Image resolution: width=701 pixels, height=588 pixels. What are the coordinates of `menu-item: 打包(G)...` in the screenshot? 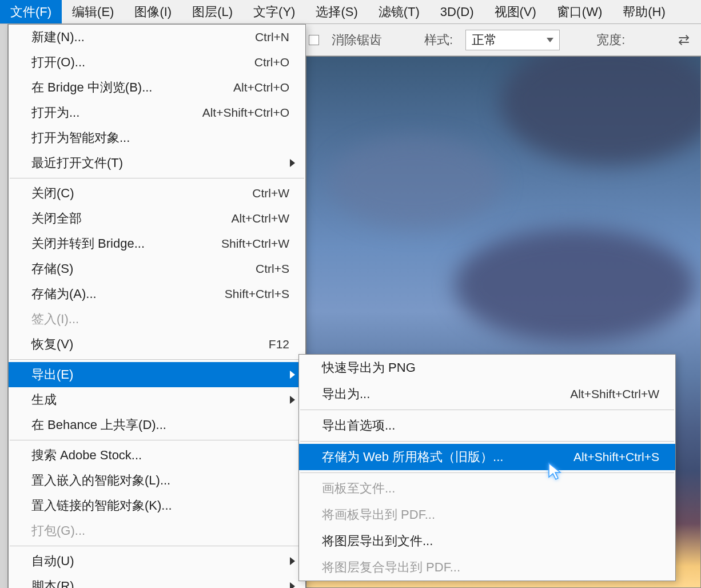 It's located at (157, 531).